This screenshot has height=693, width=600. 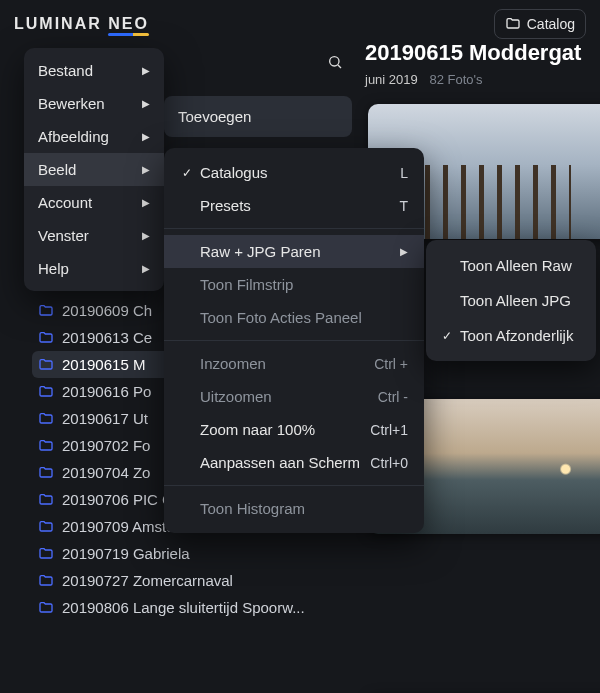 What do you see at coordinates (72, 104) in the screenshot?
I see `menu-item-label: Bewerken` at bounding box center [72, 104].